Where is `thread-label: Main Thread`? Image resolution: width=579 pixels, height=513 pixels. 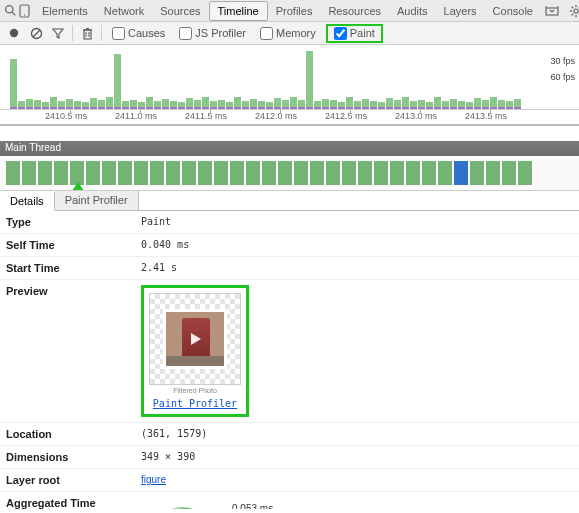 thread-label: Main Thread is located at coordinates (33, 148).